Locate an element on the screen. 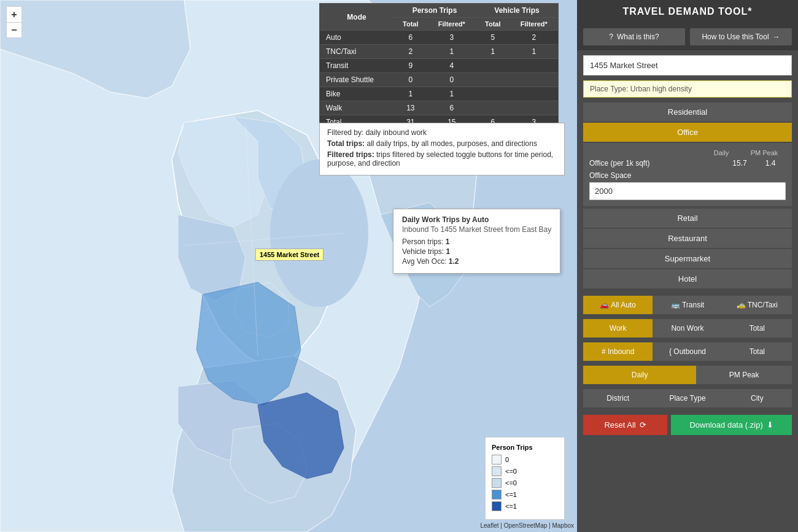 The height and width of the screenshot is (532, 798). p-total-cell: 1 is located at coordinates (411, 94).